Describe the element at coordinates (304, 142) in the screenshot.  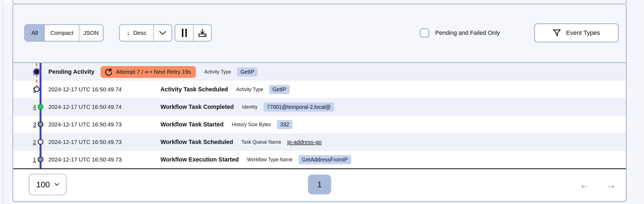
I see `task-queue-link: ip-address-go` at that location.